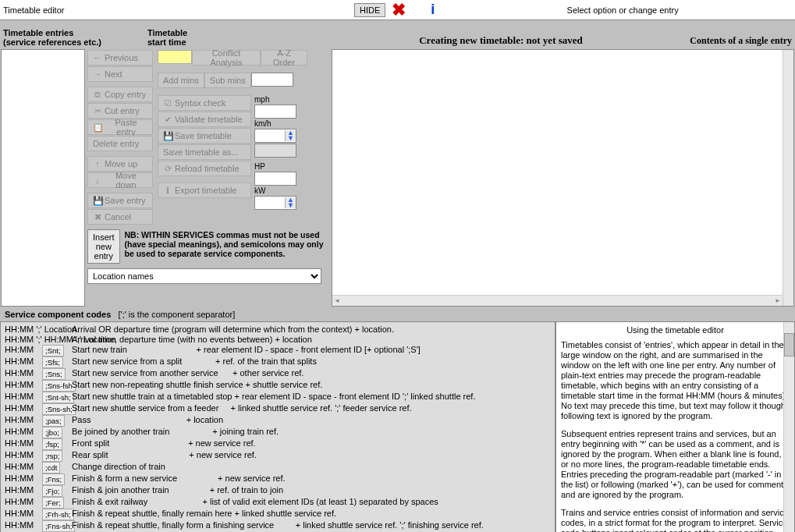  I want to click on save-timetable-as-button: Save timetable as..., so click(204, 152).